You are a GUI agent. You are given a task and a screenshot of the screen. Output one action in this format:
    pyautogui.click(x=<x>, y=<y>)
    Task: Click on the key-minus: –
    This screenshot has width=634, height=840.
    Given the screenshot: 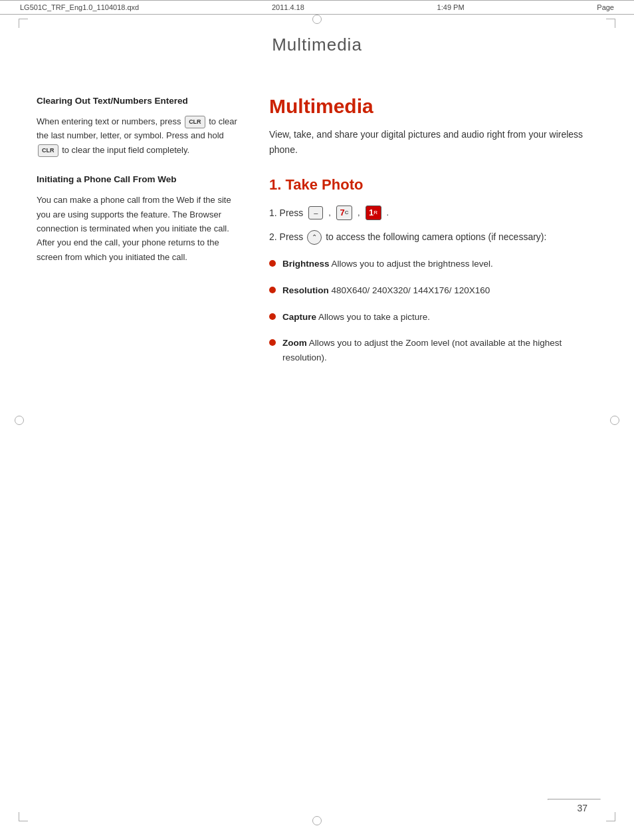 What is the action you would take?
    pyautogui.click(x=316, y=213)
    